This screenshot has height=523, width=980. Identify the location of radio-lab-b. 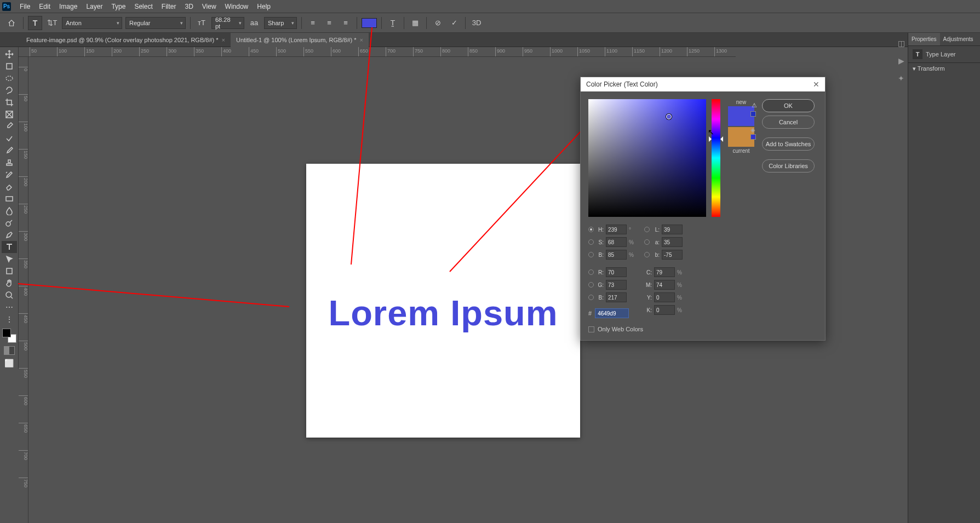
(647, 255).